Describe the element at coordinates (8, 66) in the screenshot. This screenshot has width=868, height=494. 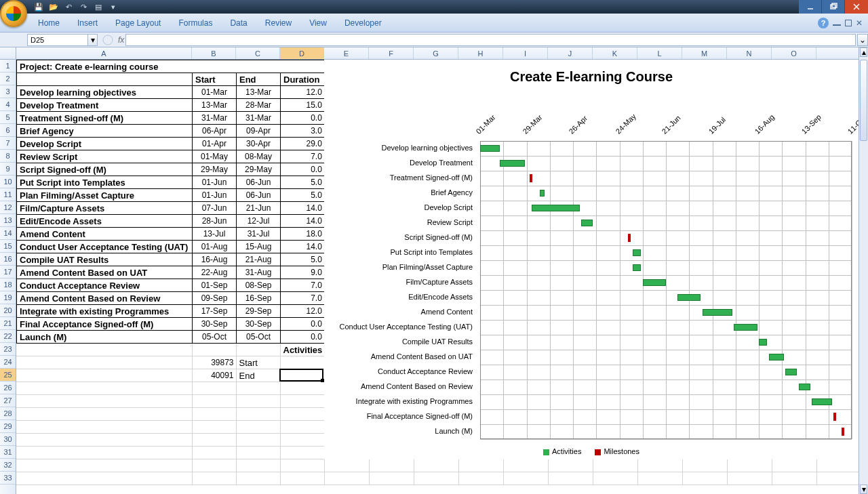
I see `row-header-1: 1` at that location.